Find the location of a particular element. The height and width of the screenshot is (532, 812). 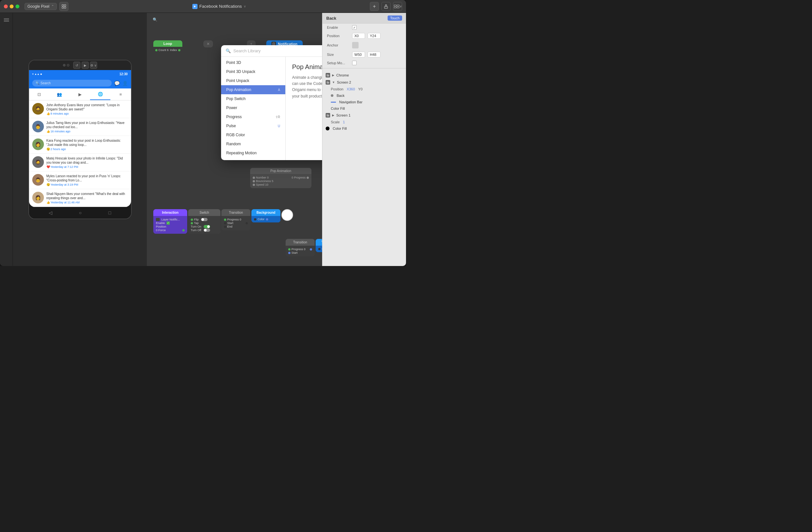

device-selector: Google Pixel ⌃ is located at coordinates (41, 6).